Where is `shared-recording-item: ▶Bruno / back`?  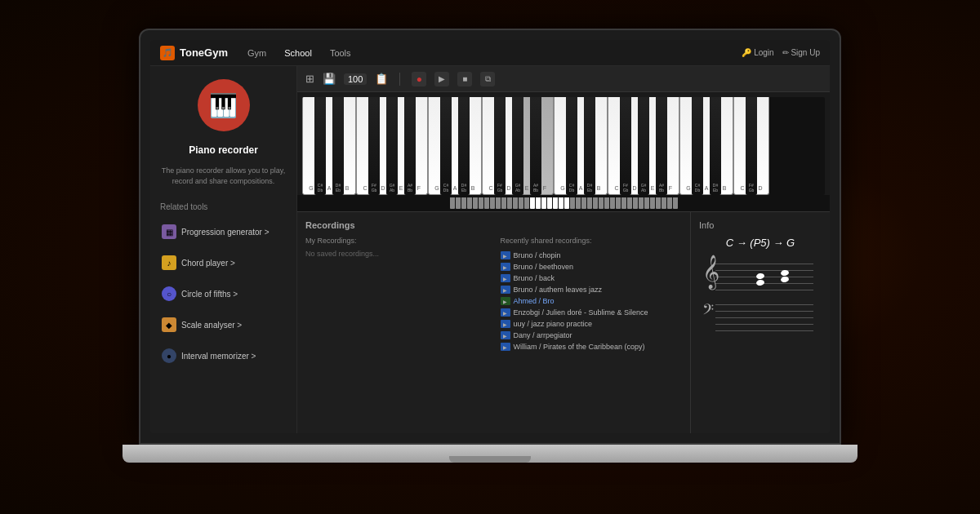
shared-recording-item: ▶Bruno / back is located at coordinates (591, 278).